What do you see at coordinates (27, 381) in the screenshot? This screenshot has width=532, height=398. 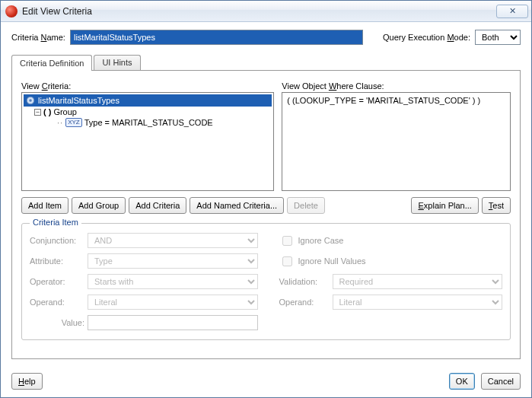 I see `help-button: Help` at bounding box center [27, 381].